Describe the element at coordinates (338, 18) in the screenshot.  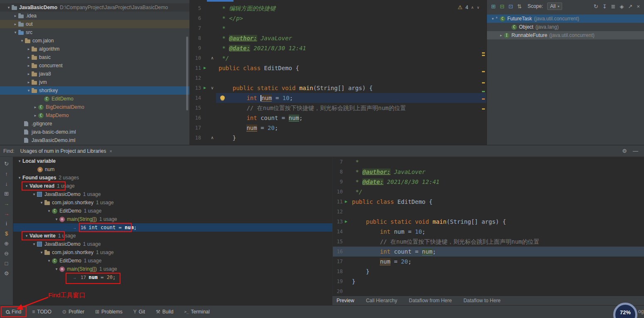
I see `code-line: 6 * </p>` at that location.